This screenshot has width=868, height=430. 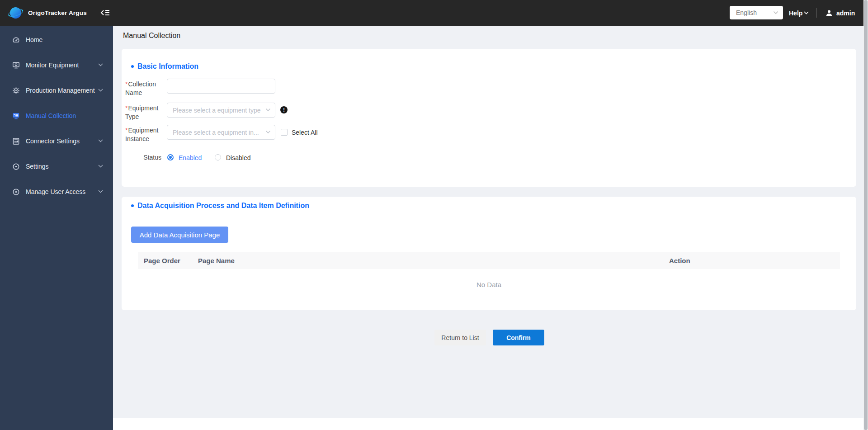 What do you see at coordinates (305, 132) in the screenshot?
I see `select-all-label: Select All` at bounding box center [305, 132].